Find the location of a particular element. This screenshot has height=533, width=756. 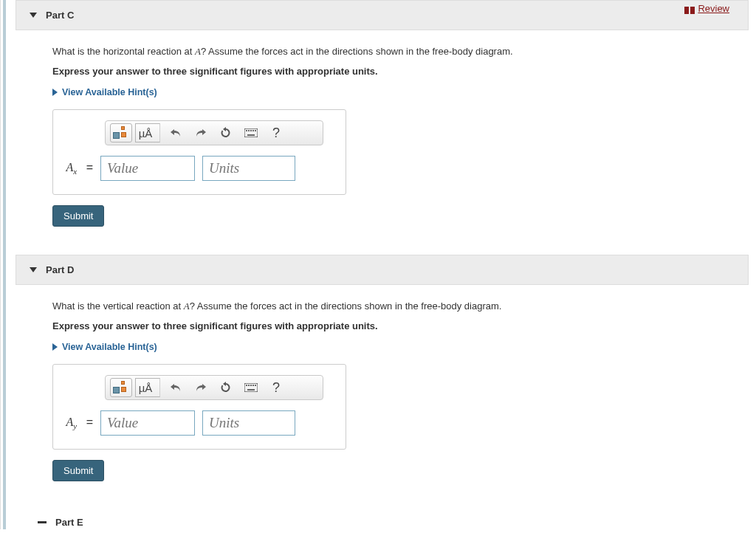

review-link-label: Review is located at coordinates (713, 9).